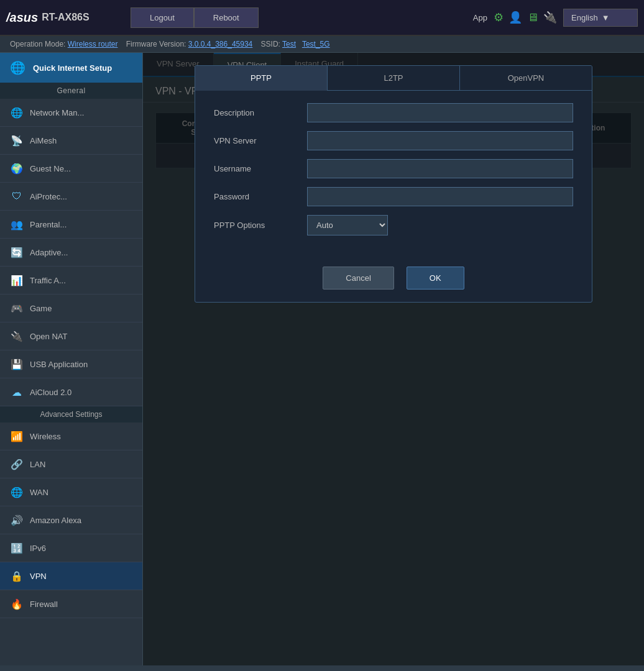  What do you see at coordinates (393, 225) in the screenshot?
I see `pptp-options-row: PPTP Options Auto MPPE-40 MPPE-128 None` at bounding box center [393, 225].